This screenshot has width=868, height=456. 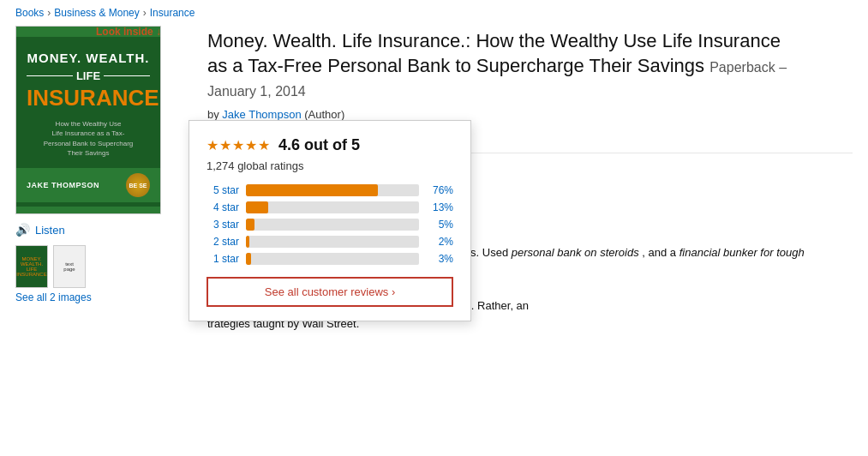 I want to click on bar-label-2star: 2 star, so click(x=223, y=242).